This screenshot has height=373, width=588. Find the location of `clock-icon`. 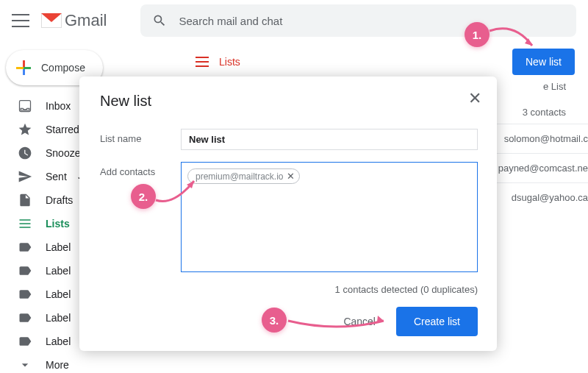

clock-icon is located at coordinates (25, 153).